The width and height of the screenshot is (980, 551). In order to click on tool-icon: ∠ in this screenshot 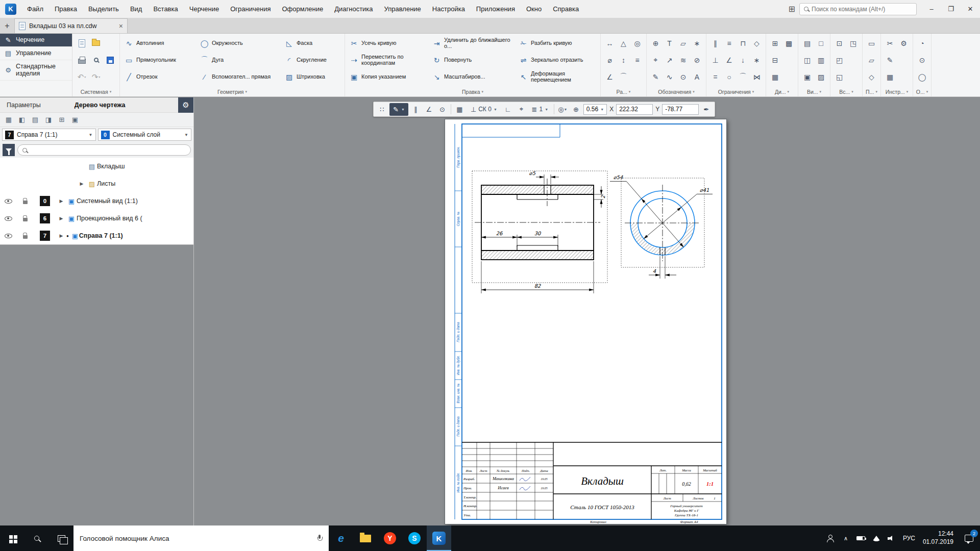, I will do `click(609, 77)`.